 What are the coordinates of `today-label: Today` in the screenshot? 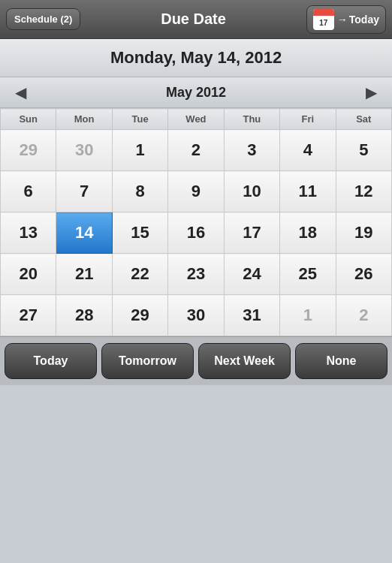 It's located at (364, 20).